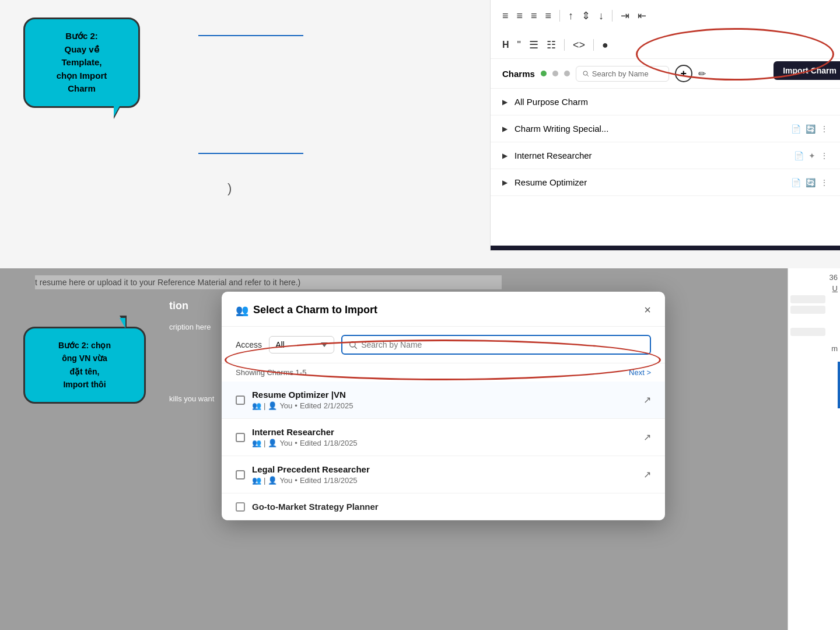 The image size is (840, 630). I want to click on status-dot-green, so click(544, 74).